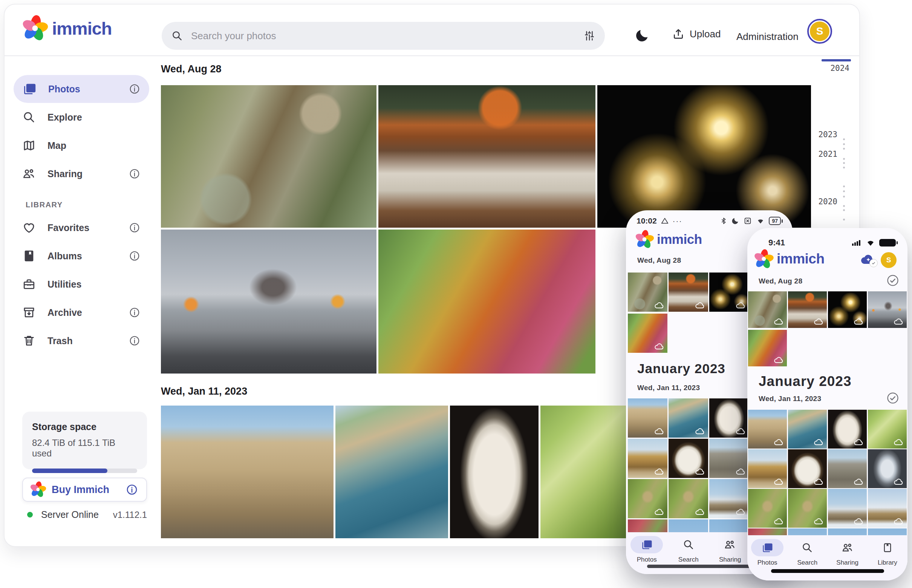 This screenshot has height=588, width=912. I want to click on sidebar-item-favorites: Favorites, so click(82, 228).